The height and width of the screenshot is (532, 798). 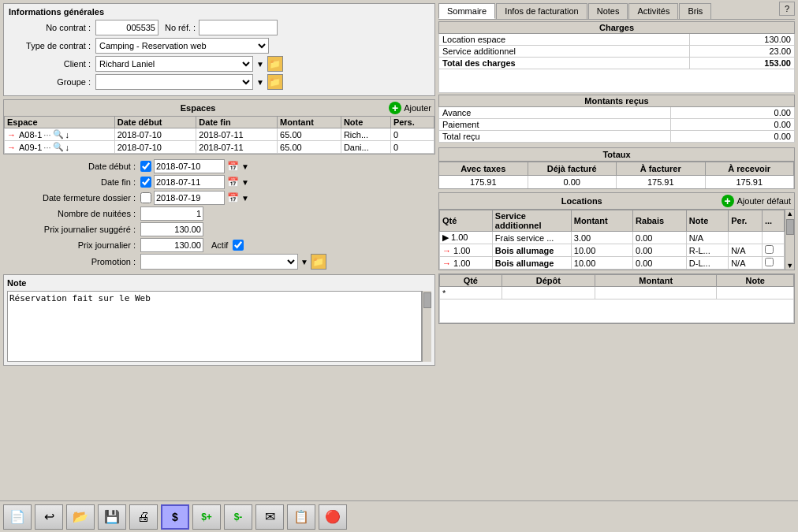 What do you see at coordinates (219, 262) in the screenshot?
I see `promotion-select` at bounding box center [219, 262].